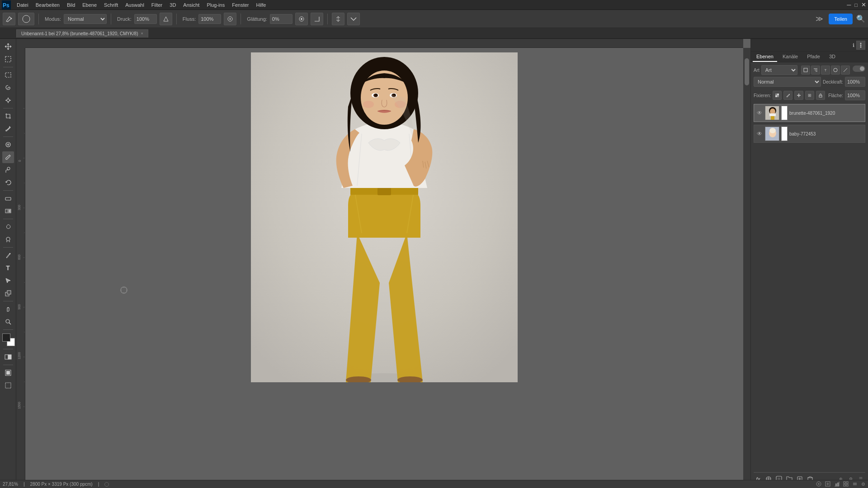 The width and height of the screenshot is (868, 488). What do you see at coordinates (157, 5) in the screenshot?
I see `menu-filter: Filter` at bounding box center [157, 5].